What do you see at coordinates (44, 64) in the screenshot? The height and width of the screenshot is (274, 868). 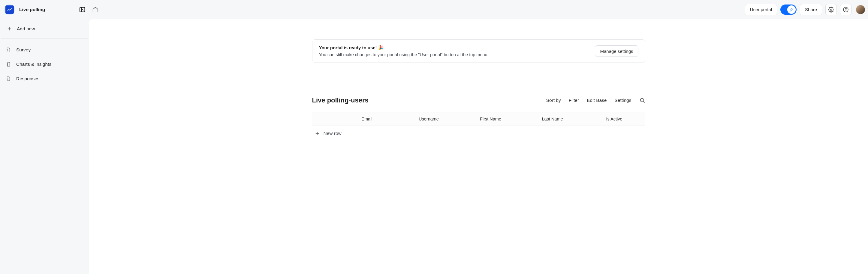 I see `sidebar-item-charts: Charts & insights` at bounding box center [44, 64].